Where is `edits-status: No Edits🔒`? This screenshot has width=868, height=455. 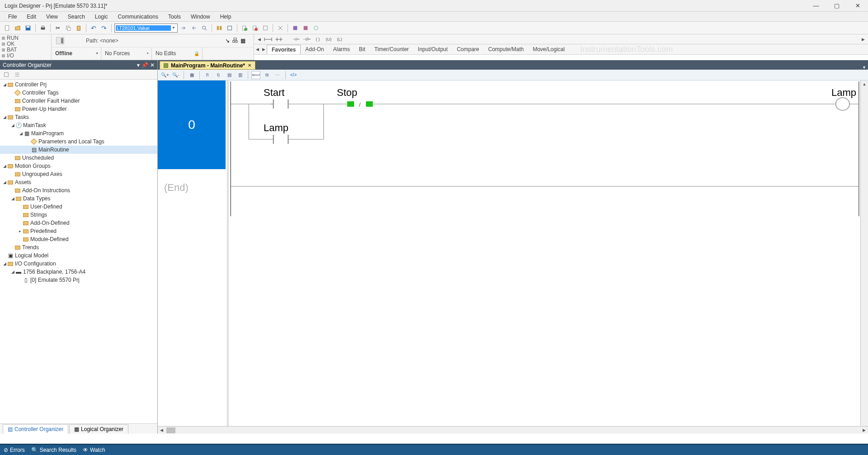 edits-status: No Edits🔒 is located at coordinates (177, 54).